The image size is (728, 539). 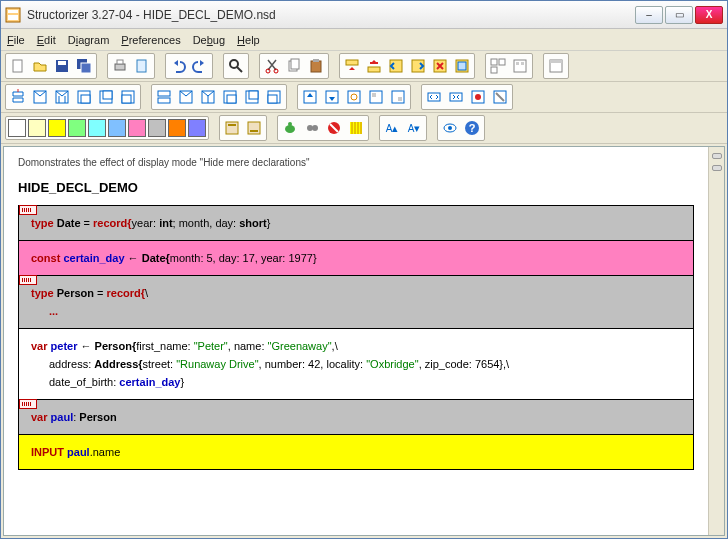 I want to click on copy-button, so click(x=294, y=66).